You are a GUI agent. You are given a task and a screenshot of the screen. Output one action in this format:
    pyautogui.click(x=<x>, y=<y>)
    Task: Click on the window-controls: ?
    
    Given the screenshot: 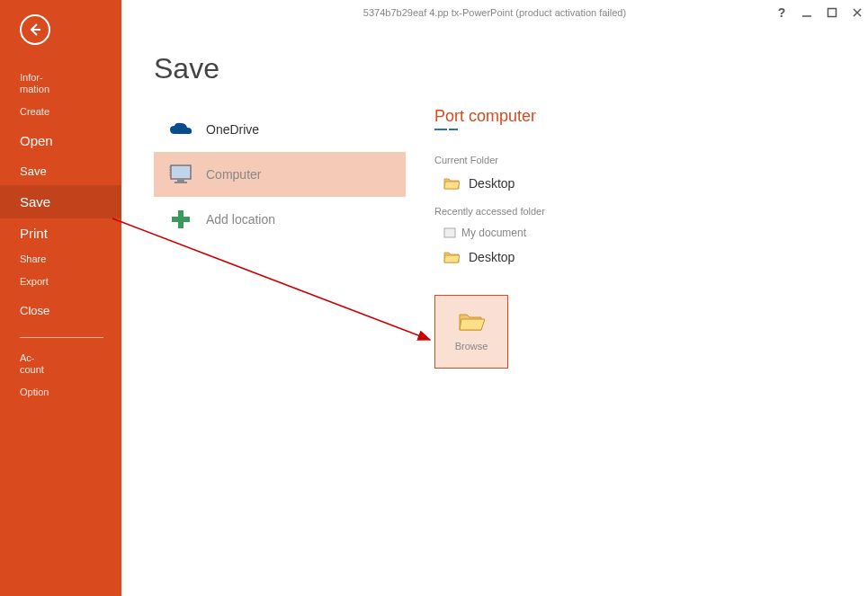 What is the action you would take?
    pyautogui.click(x=819, y=13)
    